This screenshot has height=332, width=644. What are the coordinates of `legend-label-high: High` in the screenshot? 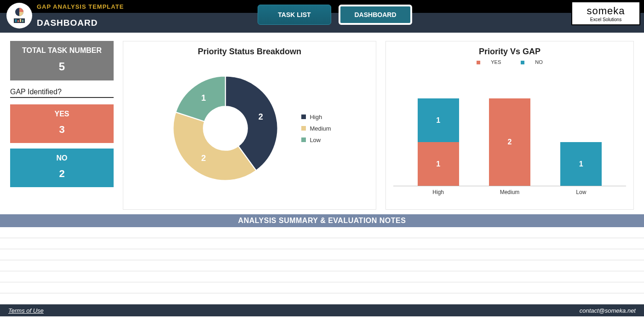 It's located at (316, 117).